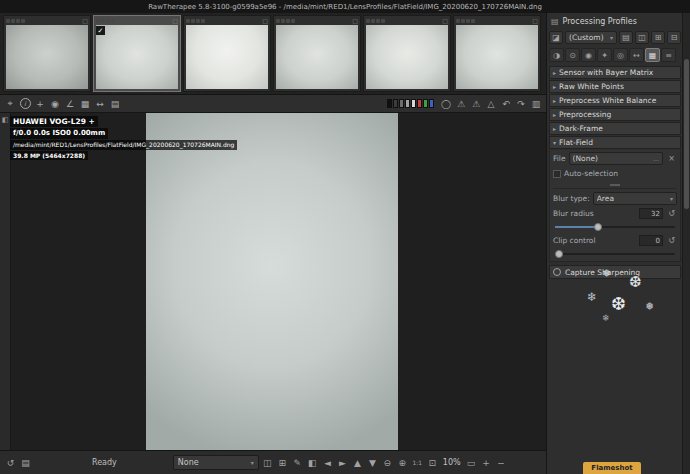 The height and width of the screenshot is (474, 690). I want to click on refresh-icon: ↺, so click(10, 463).